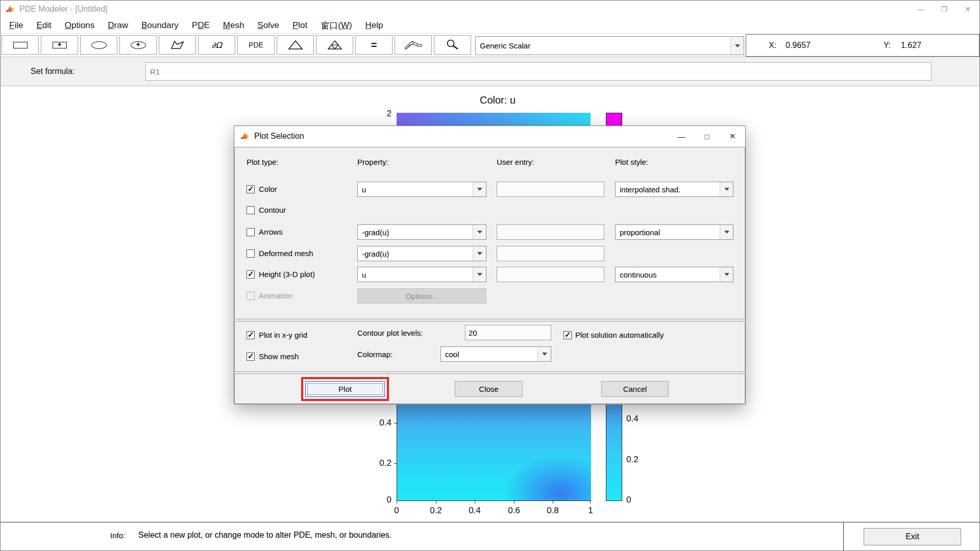  What do you see at coordinates (568, 335) in the screenshot?
I see `auto-plot-checkbox` at bounding box center [568, 335].